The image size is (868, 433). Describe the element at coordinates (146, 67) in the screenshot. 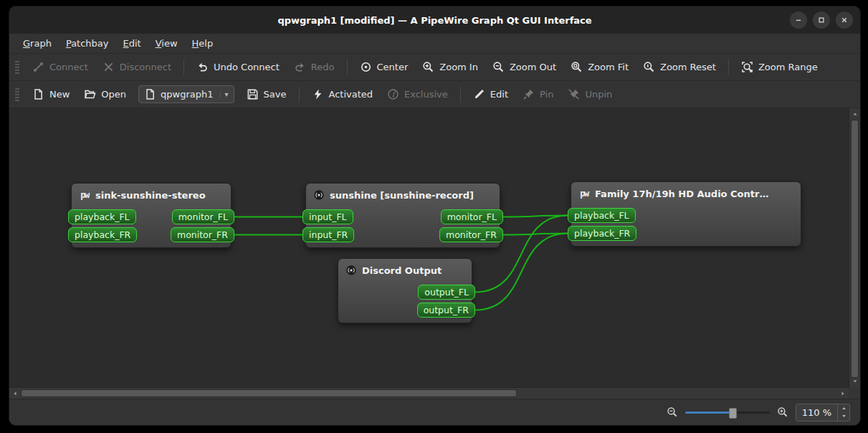

I see `disconnect-label: Disconnect` at that location.